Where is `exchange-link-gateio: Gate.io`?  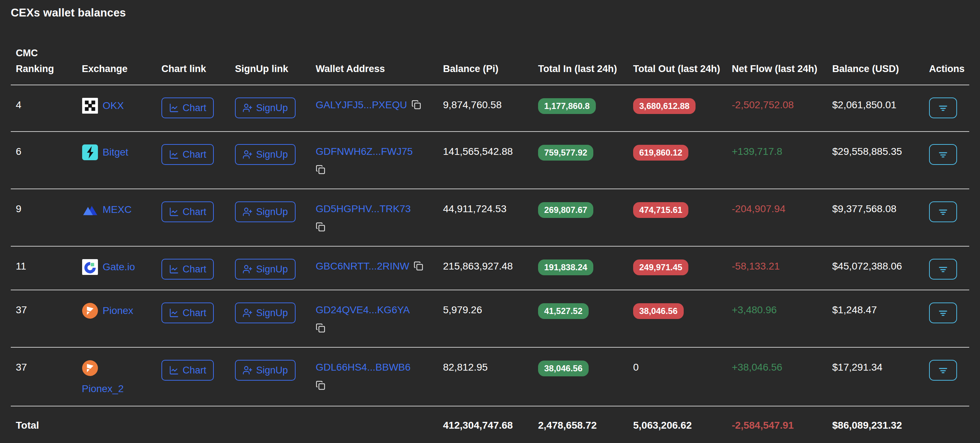 exchange-link-gateio: Gate.io is located at coordinates (108, 267).